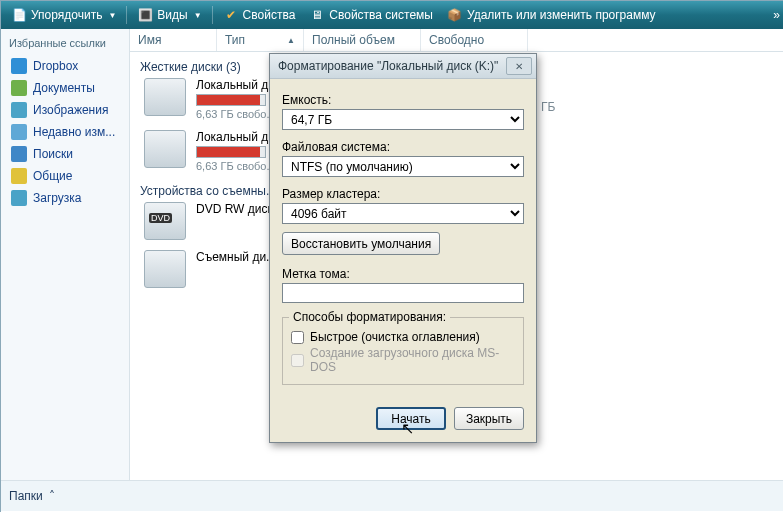 The width and height of the screenshot is (783, 512). I want to click on volume-input, so click(403, 293).